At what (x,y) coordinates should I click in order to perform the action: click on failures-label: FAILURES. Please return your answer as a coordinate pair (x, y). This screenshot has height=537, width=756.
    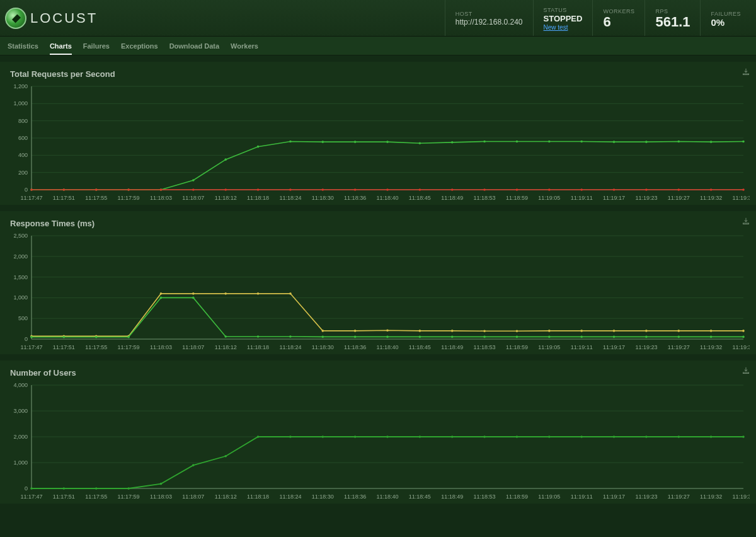
    Looking at the image, I should click on (726, 14).